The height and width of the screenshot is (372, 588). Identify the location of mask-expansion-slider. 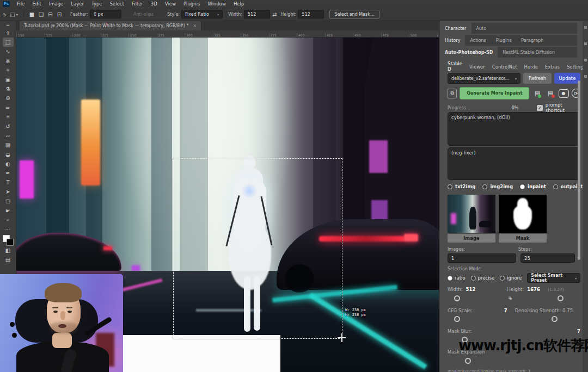
(468, 361).